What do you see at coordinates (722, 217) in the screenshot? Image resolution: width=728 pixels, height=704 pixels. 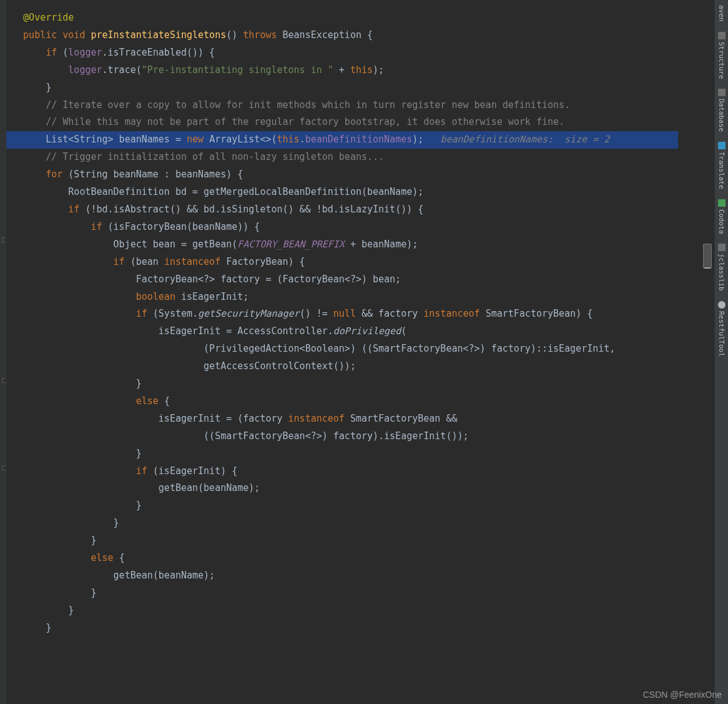 I see `tool-codota-button: Codota` at bounding box center [722, 217].